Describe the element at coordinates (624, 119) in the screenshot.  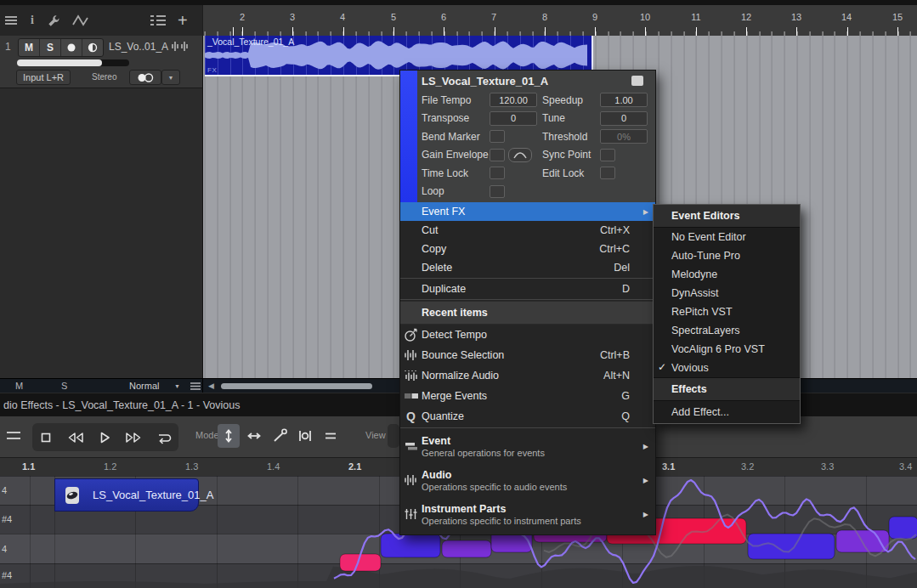
I see `tune-value: 0` at that location.